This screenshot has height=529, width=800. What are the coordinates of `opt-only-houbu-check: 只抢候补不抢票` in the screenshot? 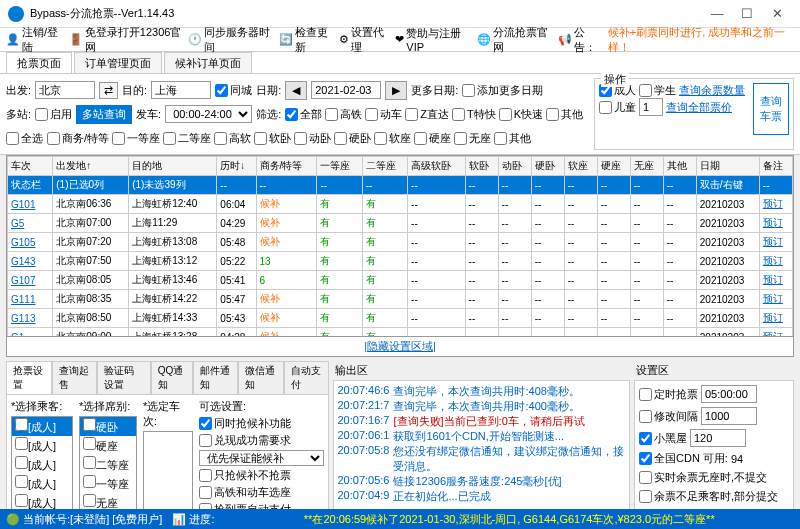 It's located at (262, 476).